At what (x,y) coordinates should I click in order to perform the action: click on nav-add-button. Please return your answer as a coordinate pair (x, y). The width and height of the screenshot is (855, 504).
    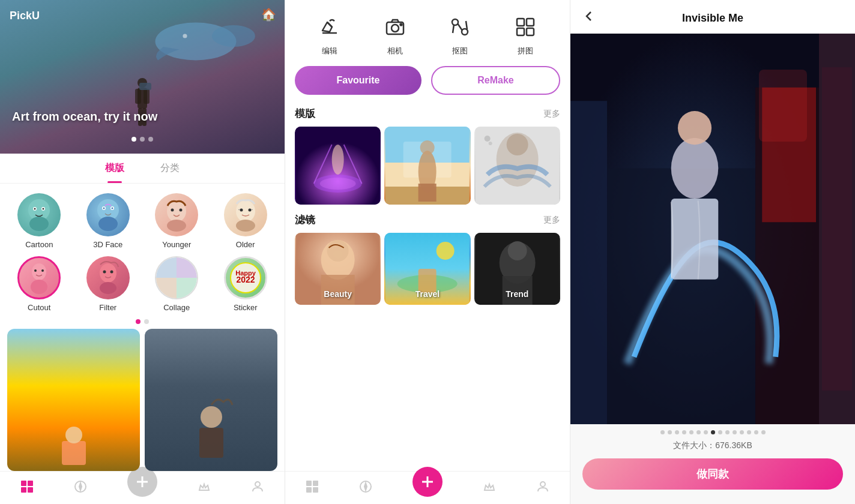
    Looking at the image, I should click on (142, 482).